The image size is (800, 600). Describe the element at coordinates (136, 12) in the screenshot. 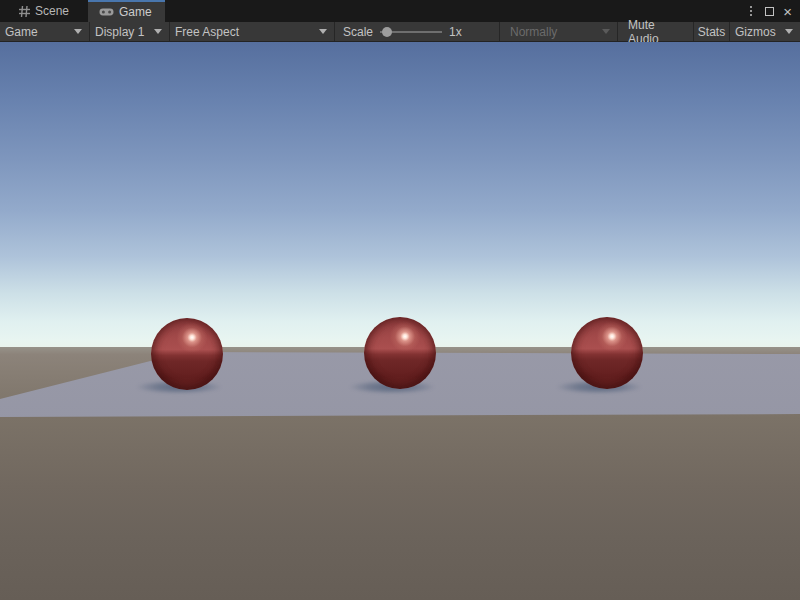

I see `tab-game-label: Game` at that location.